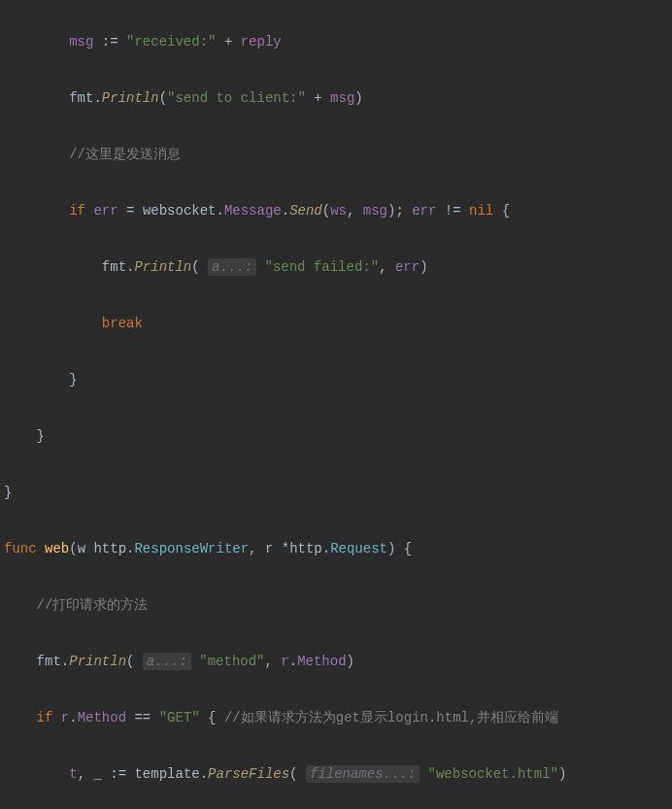 This screenshot has height=809, width=672. I want to click on code-line: fmt.Println( a...: "send failed:", err), so click(336, 268).